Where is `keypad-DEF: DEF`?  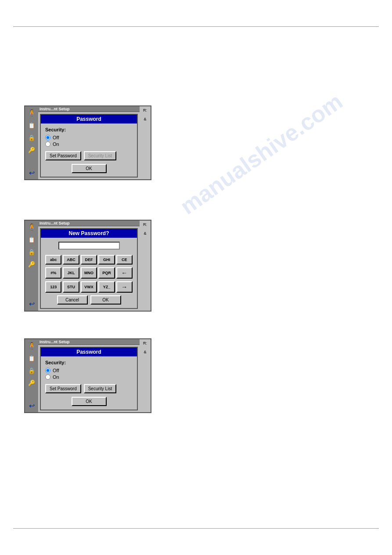
keypad-DEF: DEF is located at coordinates (89, 260).